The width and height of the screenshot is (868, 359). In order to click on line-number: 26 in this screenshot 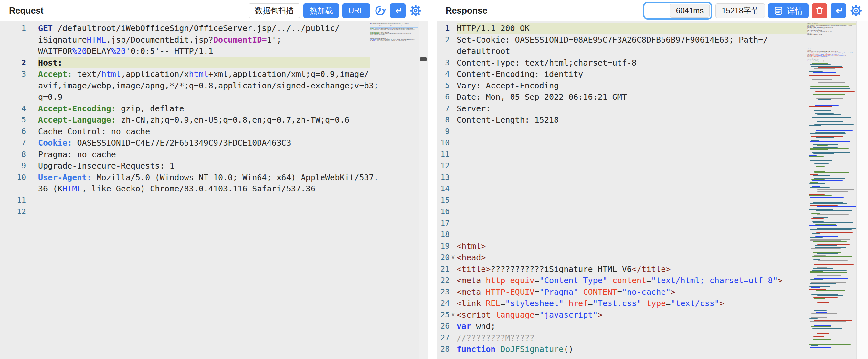, I will do `click(443, 326)`.